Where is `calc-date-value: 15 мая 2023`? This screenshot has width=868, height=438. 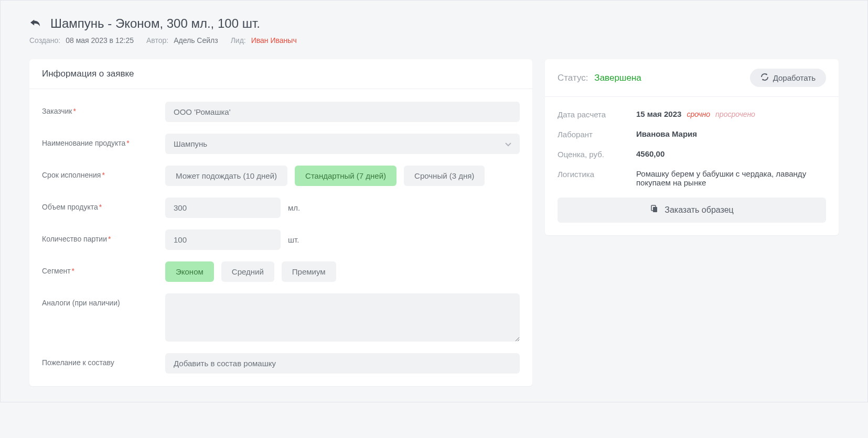
calc-date-value: 15 мая 2023 is located at coordinates (659, 114).